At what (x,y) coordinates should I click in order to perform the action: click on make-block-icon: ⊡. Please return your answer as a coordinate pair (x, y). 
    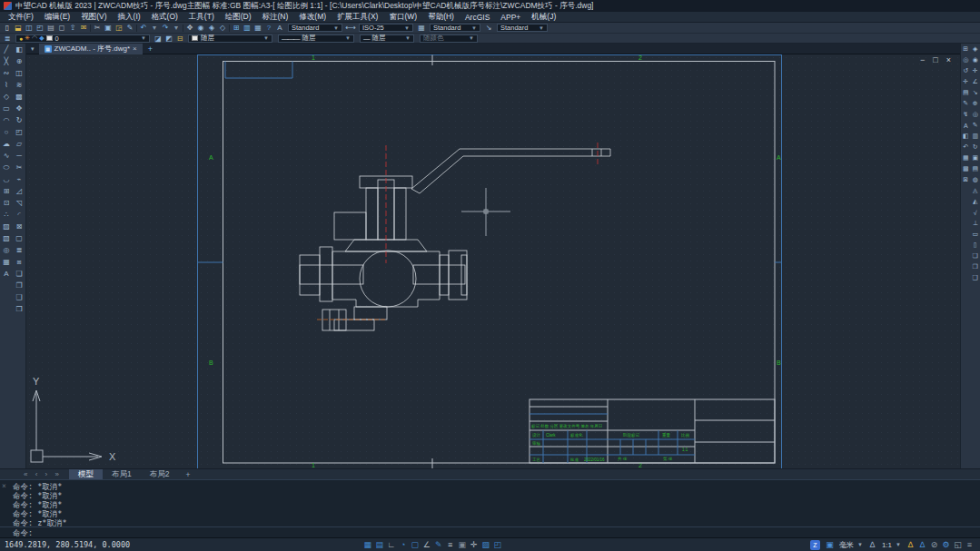
    Looking at the image, I should click on (7, 203).